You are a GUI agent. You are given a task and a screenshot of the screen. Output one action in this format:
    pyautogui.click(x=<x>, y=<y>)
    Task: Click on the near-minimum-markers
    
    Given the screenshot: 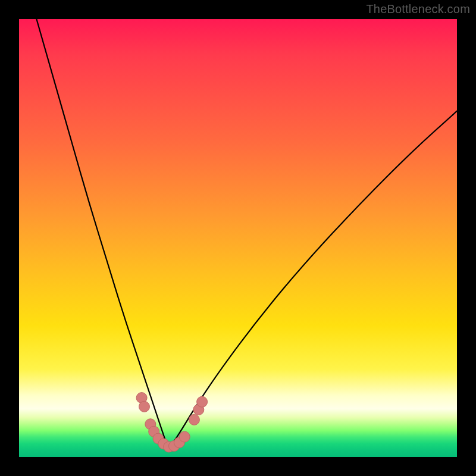 What is the action you would take?
    pyautogui.click(x=172, y=422)
    